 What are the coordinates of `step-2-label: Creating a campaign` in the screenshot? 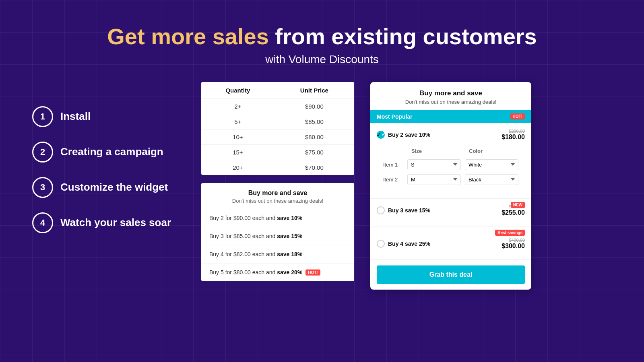 It's located at (112, 152).